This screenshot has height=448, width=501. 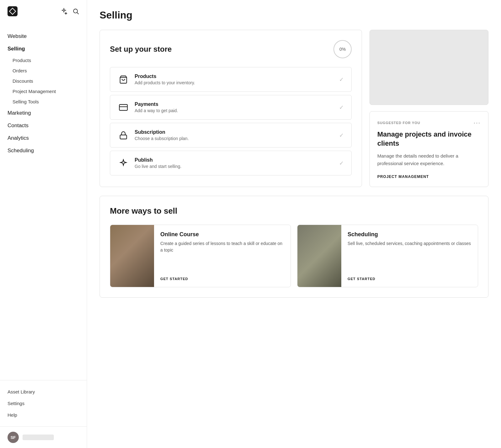 What do you see at coordinates (43, 102) in the screenshot?
I see `sidebar-subitem-selling-tools: Selling Tools` at bounding box center [43, 102].